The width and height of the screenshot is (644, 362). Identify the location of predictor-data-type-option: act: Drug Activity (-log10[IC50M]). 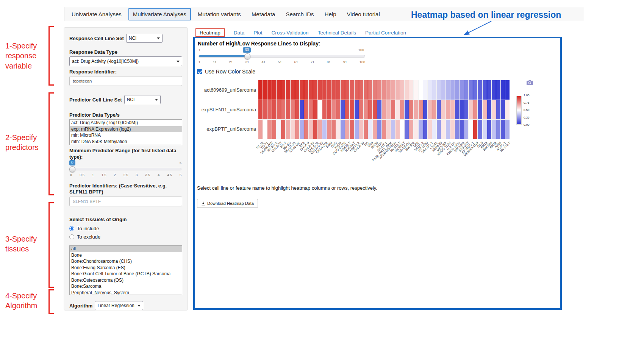
(126, 123).